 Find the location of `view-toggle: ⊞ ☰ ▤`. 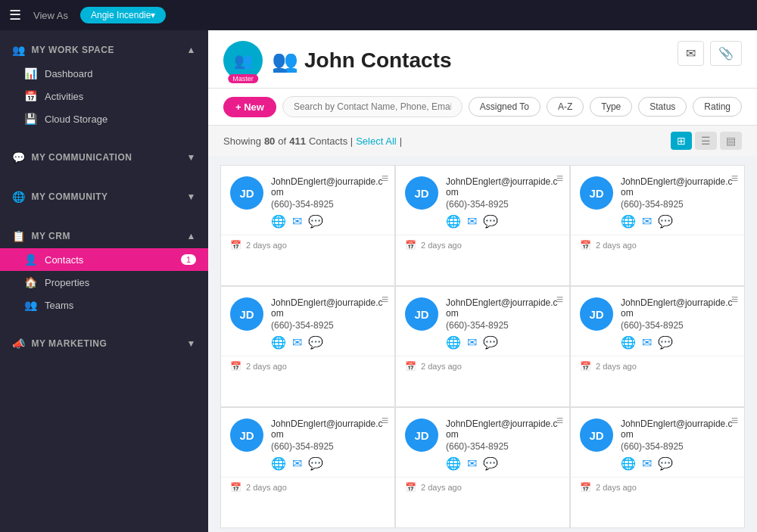

view-toggle: ⊞ ☰ ▤ is located at coordinates (706, 141).